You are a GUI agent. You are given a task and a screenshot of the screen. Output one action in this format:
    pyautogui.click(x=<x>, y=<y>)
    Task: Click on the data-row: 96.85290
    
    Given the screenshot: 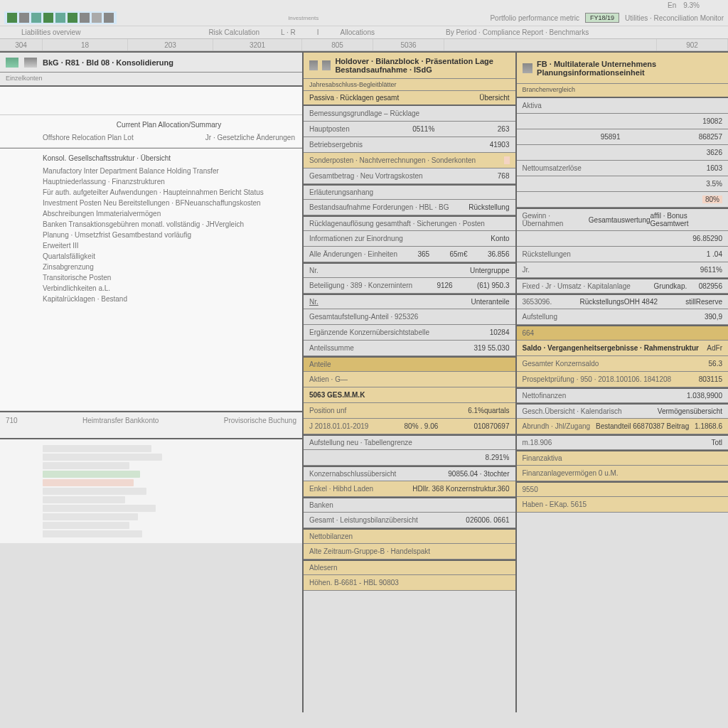 What is the action you would take?
    pyautogui.click(x=623, y=239)
    